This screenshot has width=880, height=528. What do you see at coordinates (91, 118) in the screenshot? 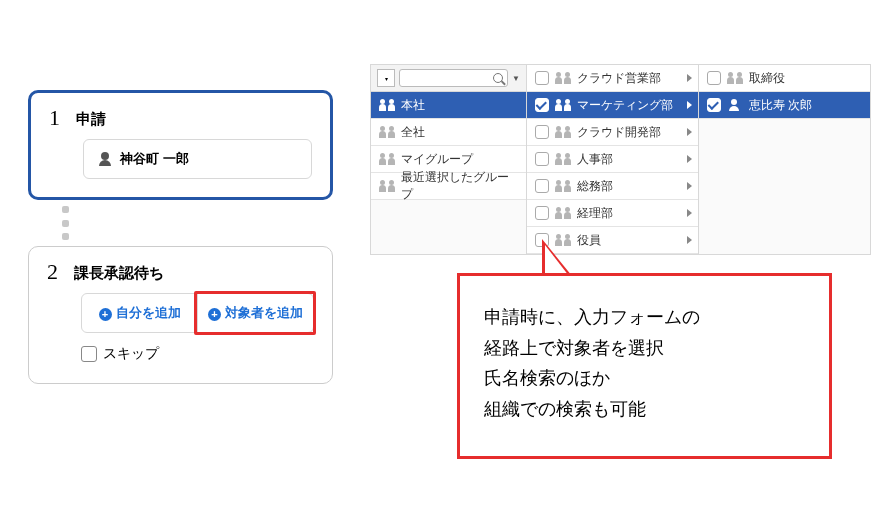
I see `step-1-title: 申請` at bounding box center [91, 118].